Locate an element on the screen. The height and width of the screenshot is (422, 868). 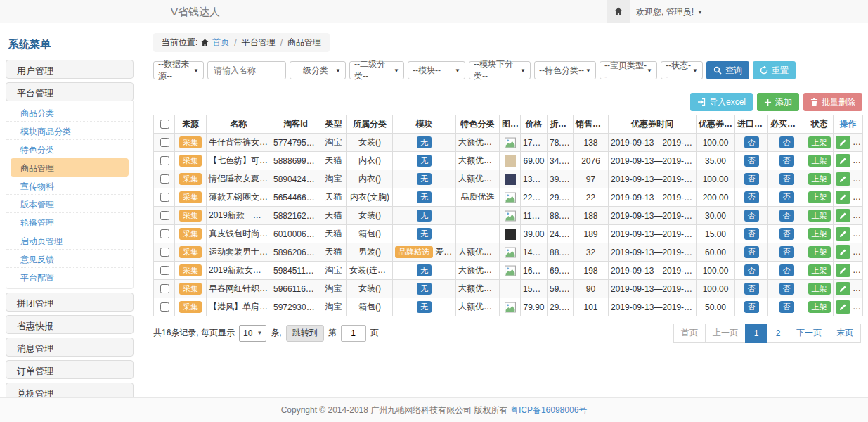
filter-select: --特色分类--▼ is located at coordinates (565, 70).